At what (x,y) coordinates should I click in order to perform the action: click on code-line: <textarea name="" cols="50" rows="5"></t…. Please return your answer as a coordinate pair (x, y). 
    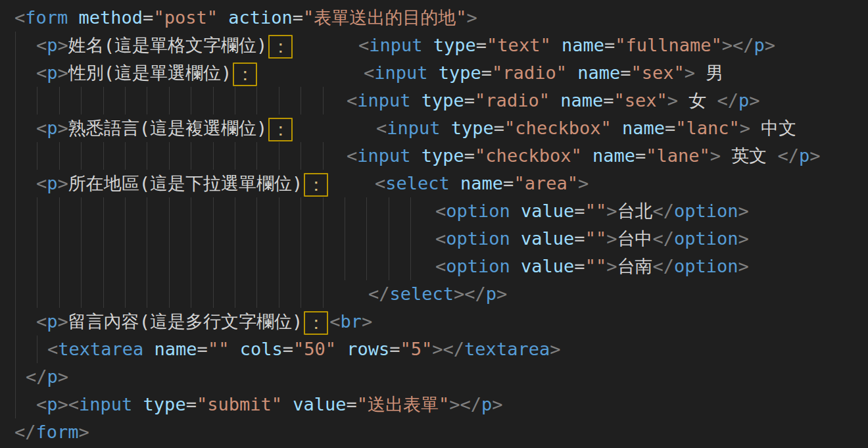
    Looking at the image, I should click on (434, 349).